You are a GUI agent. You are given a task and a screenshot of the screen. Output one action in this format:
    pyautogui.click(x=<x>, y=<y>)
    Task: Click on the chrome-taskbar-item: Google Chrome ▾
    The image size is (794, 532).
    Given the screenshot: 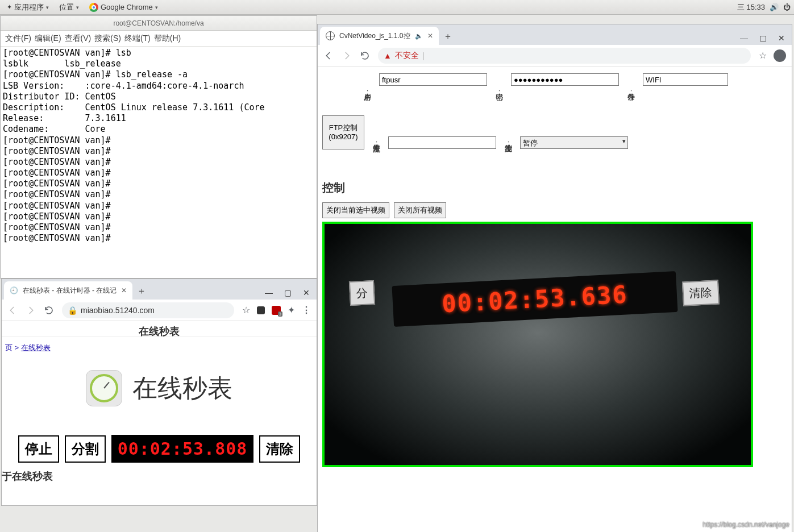 What is the action you would take?
    pyautogui.click(x=124, y=7)
    